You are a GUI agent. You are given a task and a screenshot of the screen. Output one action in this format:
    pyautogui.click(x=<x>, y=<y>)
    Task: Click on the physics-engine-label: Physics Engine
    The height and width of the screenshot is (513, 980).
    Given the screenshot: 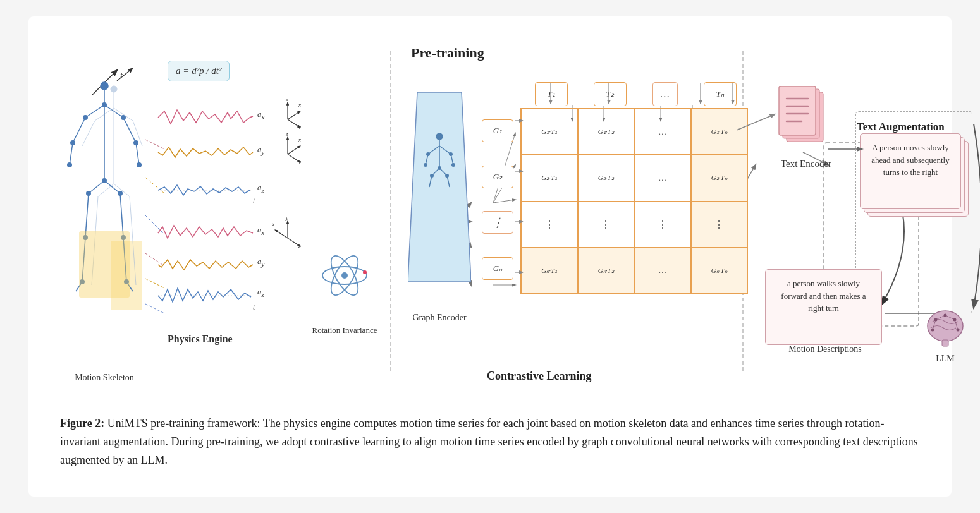 What is the action you would take?
    pyautogui.click(x=200, y=339)
    